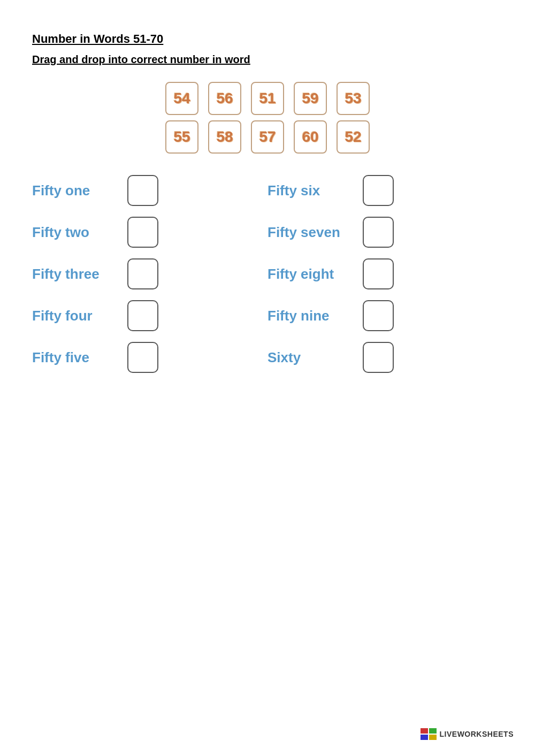 Image resolution: width=535 pixels, height=756 pixels. What do you see at coordinates (477, 734) in the screenshot?
I see `brand-text: LIVEWORKSHEETS` at bounding box center [477, 734].